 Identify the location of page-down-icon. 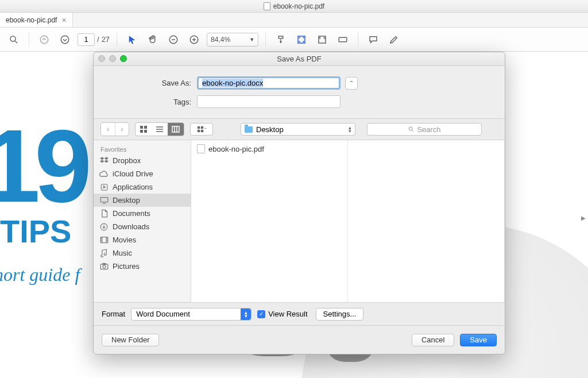
(65, 40).